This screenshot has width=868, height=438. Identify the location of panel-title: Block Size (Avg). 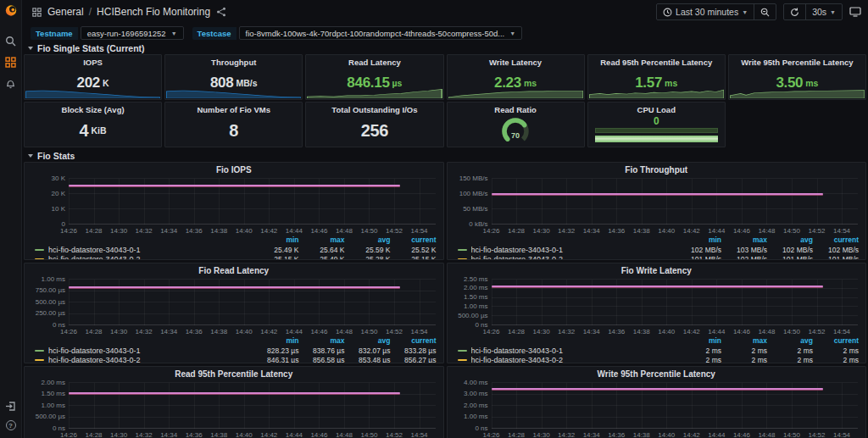
(93, 108).